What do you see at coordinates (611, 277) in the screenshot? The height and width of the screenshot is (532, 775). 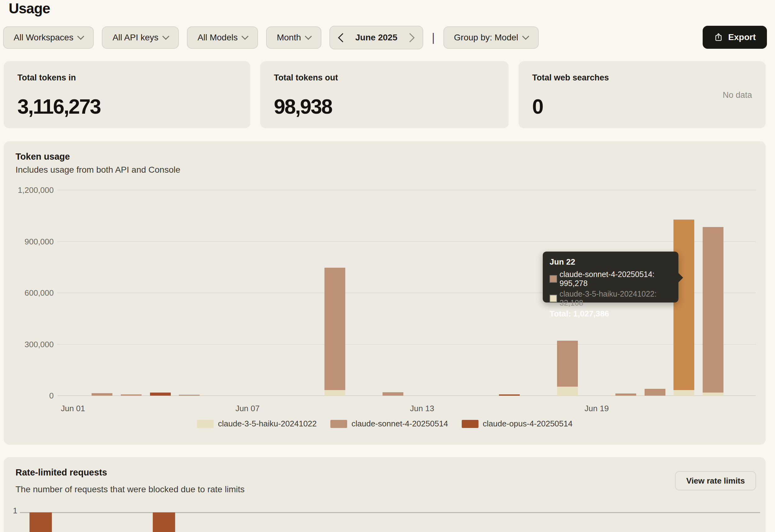 I see `chart-tooltip: Jun 22 claude-sonnet-4-20250514: 995,278…` at bounding box center [611, 277].